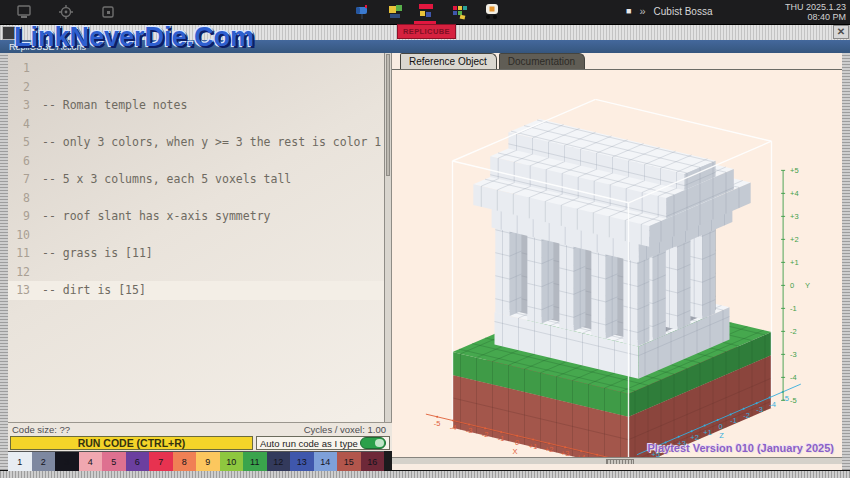 The width and height of the screenshot is (850, 478). I want to click on svg-text: +3, so click(794, 216).